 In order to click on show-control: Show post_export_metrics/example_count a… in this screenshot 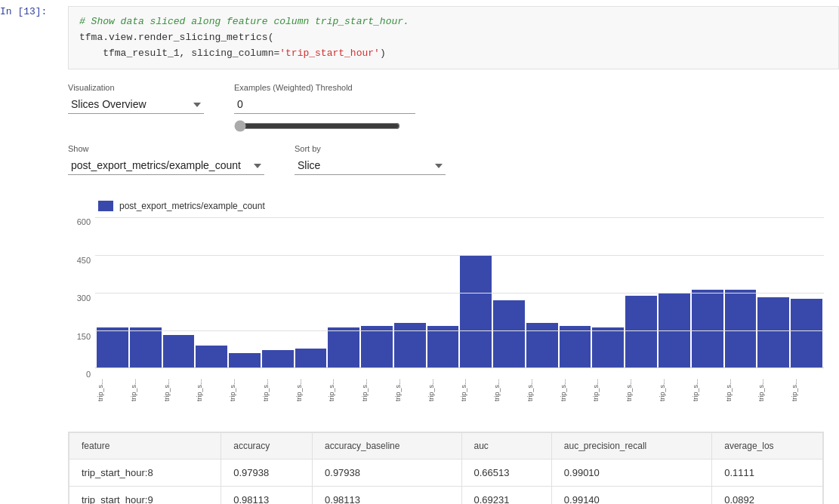, I will do `click(166, 160)`.